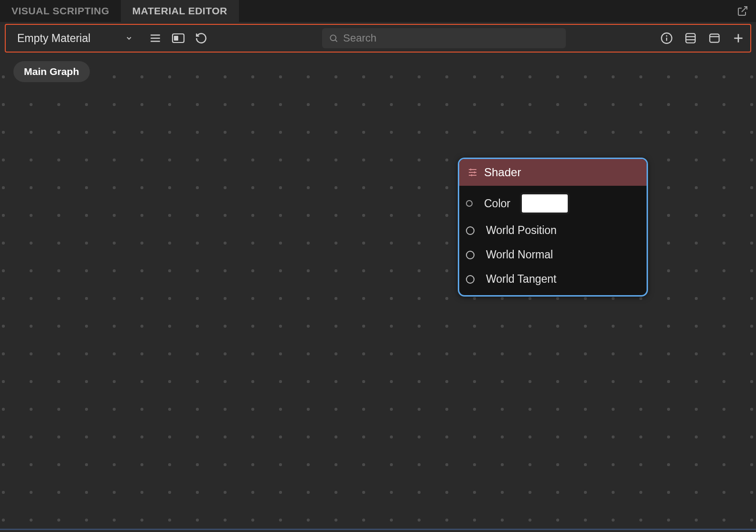 The image size is (756, 532). Describe the element at coordinates (738, 38) in the screenshot. I see `add-button` at that location.